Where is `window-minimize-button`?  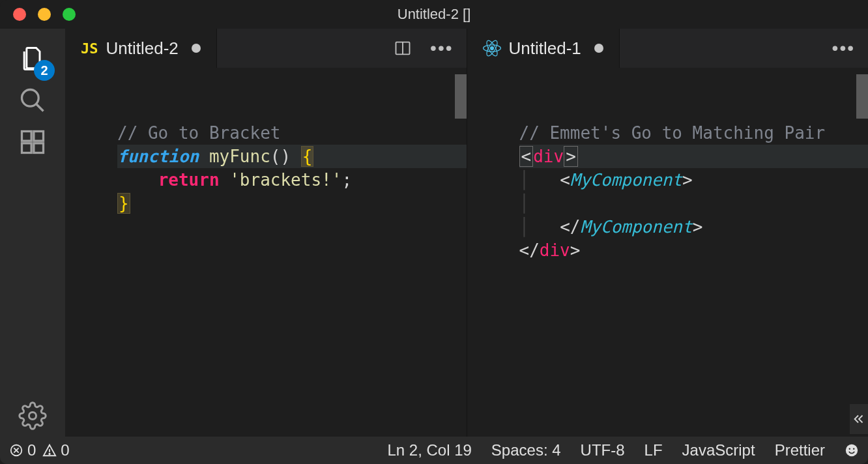 window-minimize-button is located at coordinates (44, 14).